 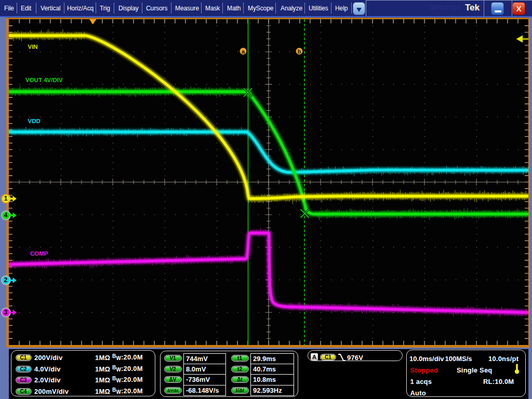 What do you see at coordinates (44, 79) in the screenshot?
I see `svg-text: VOUT 4V/DIV` at bounding box center [44, 79].